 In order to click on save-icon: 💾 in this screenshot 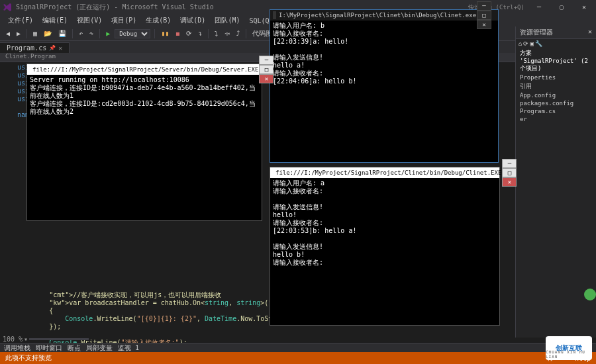, I will do `click(62, 33)`.